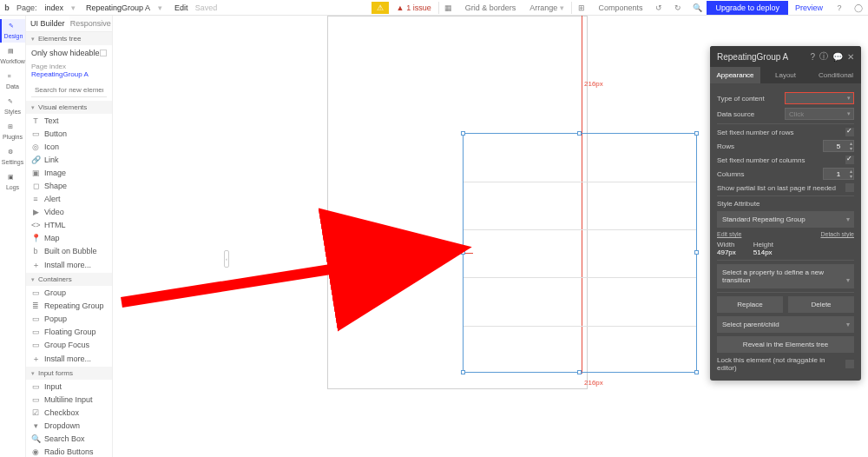 The width and height of the screenshot is (868, 457). I want to click on tab-conditional: Conditional, so click(836, 75).